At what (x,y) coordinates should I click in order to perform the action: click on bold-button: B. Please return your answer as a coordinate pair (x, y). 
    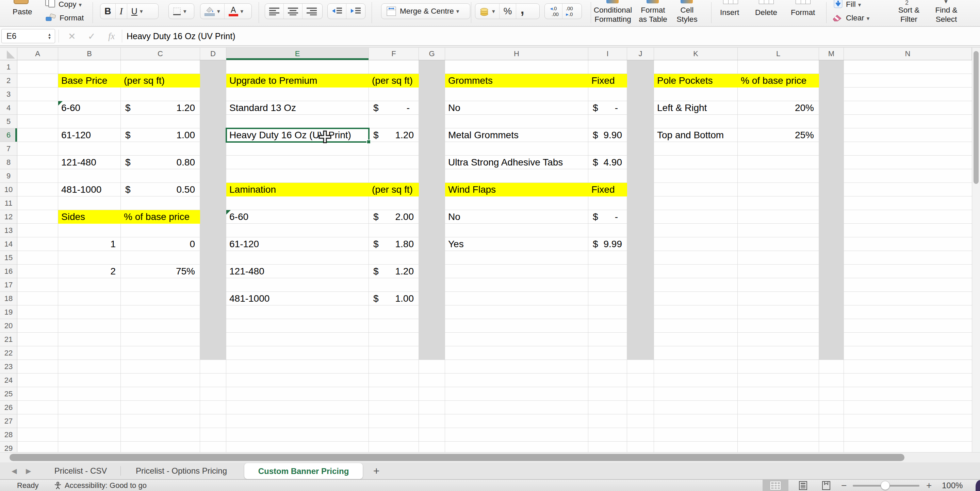
    Looking at the image, I should click on (108, 11).